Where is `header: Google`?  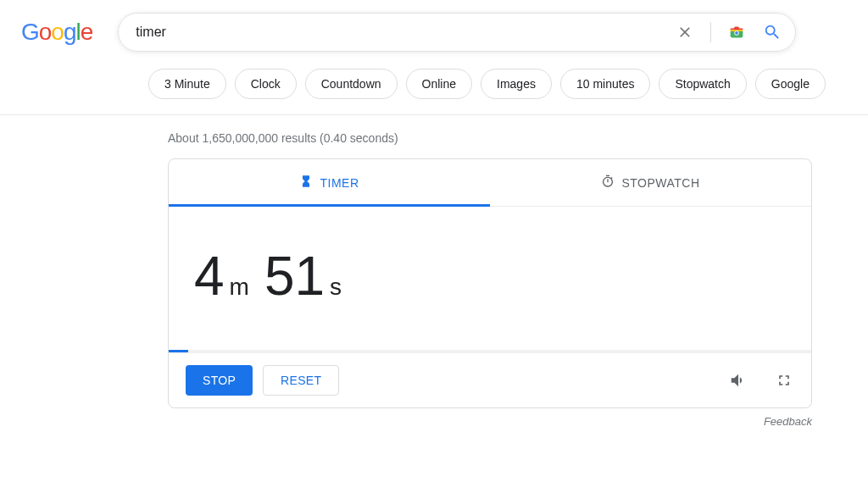
header: Google is located at coordinates (434, 30).